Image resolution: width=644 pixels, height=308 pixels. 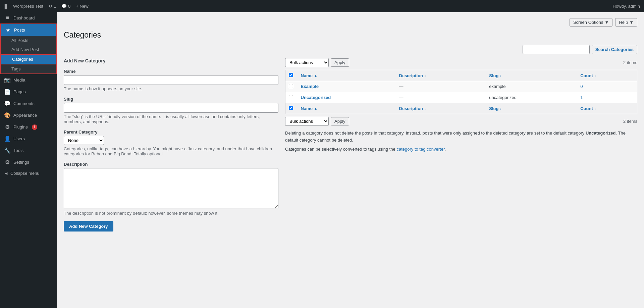 I want to click on sidebar-item-plugins: ⚙Plugins1, so click(x=29, y=127).